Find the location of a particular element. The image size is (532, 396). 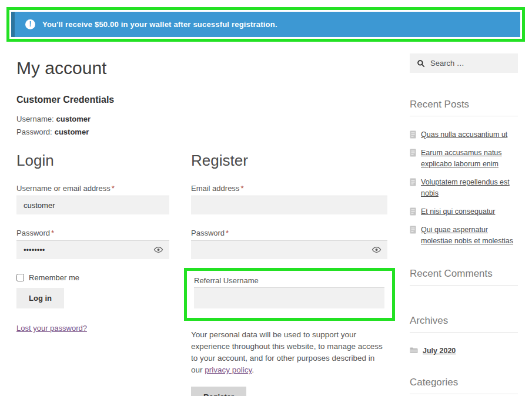

login-heading: Login is located at coordinates (93, 161).